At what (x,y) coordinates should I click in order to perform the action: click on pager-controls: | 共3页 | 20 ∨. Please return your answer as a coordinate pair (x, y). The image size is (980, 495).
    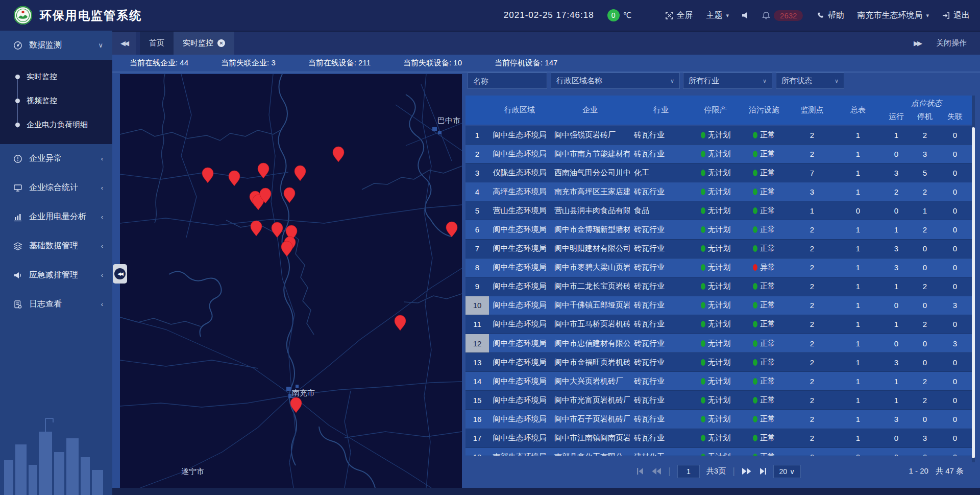
    Looking at the image, I should click on (719, 472).